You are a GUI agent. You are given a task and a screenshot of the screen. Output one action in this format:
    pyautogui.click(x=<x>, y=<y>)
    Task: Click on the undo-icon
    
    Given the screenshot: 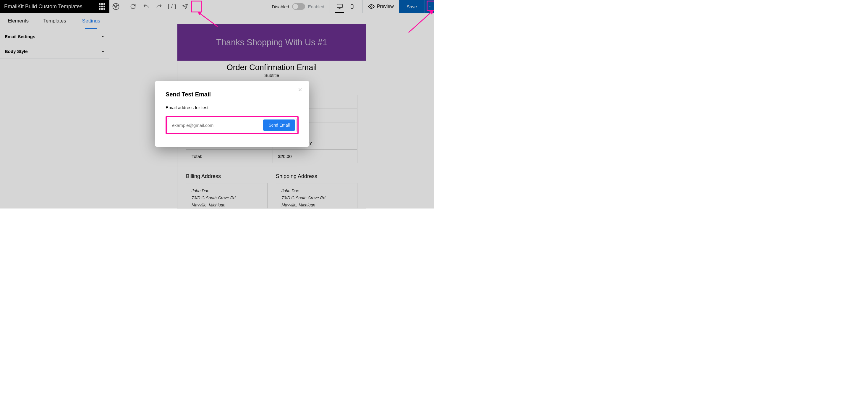 What is the action you would take?
    pyautogui.click(x=146, y=7)
    